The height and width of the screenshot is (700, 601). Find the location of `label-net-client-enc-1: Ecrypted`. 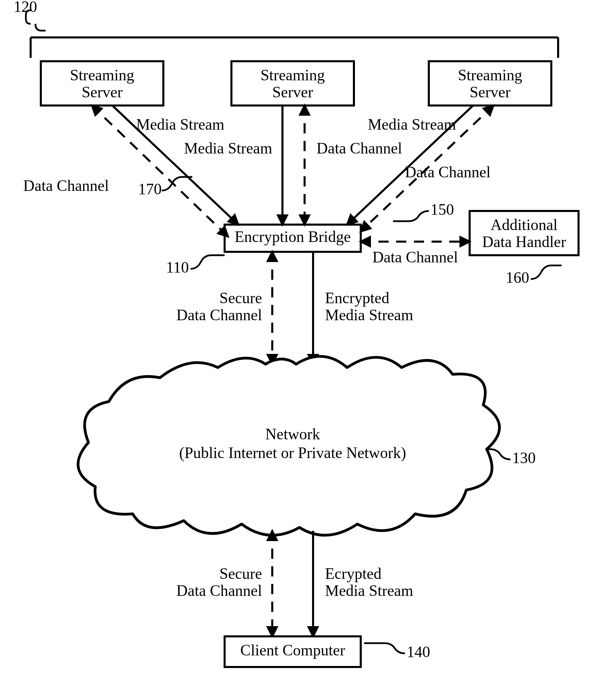

label-net-client-enc-1: Ecrypted is located at coordinates (353, 574).